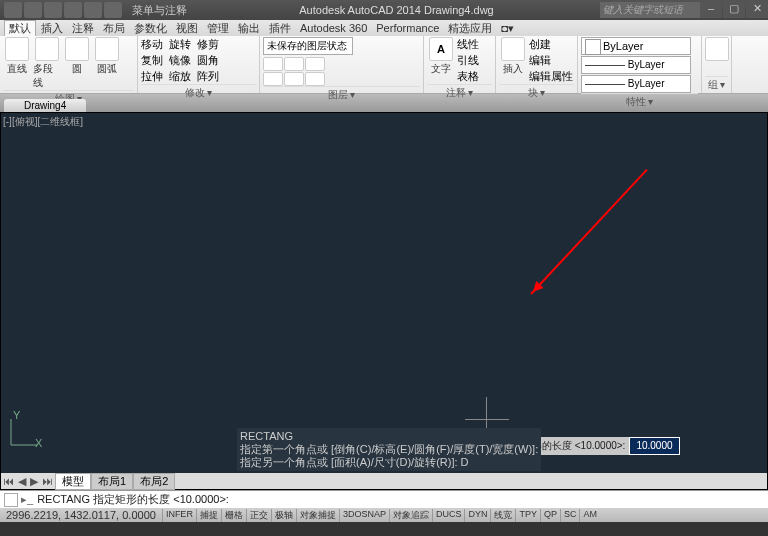 The image size is (768, 536). What do you see at coordinates (636, 84) in the screenshot?
I see `prop-ltype-combo: ———— ByLayer` at bounding box center [636, 84].